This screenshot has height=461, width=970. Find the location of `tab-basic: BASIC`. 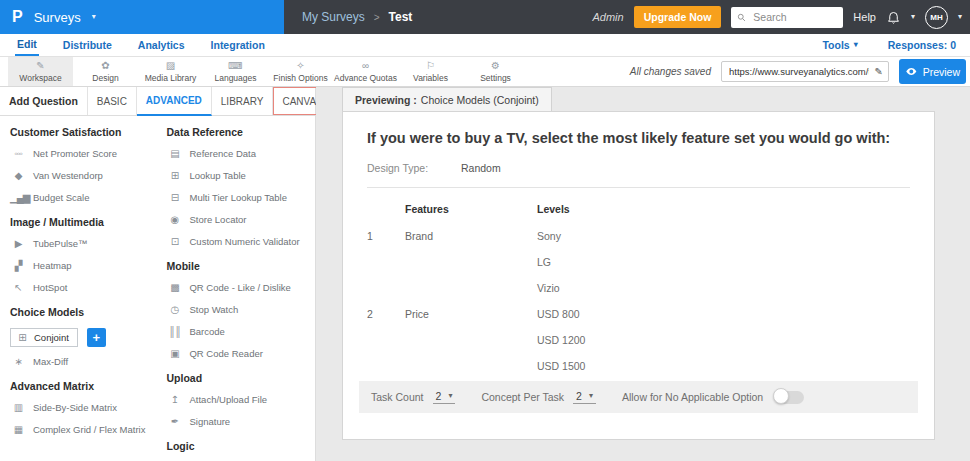

tab-basic: BASIC is located at coordinates (112, 101).